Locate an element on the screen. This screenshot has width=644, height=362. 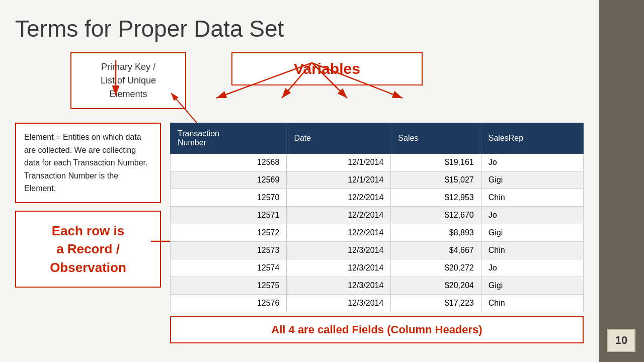
table-cell: 12569 is located at coordinates (228, 180).